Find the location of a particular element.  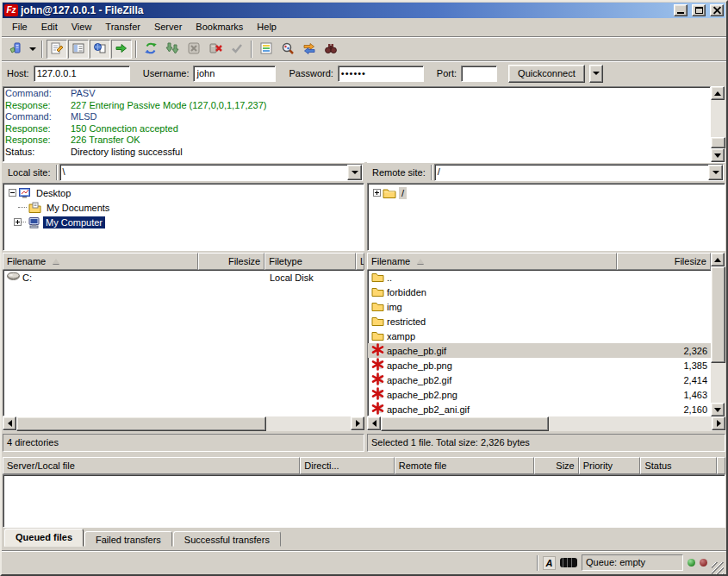

column-header-server-local-file: Server/Local file is located at coordinates (152, 466).